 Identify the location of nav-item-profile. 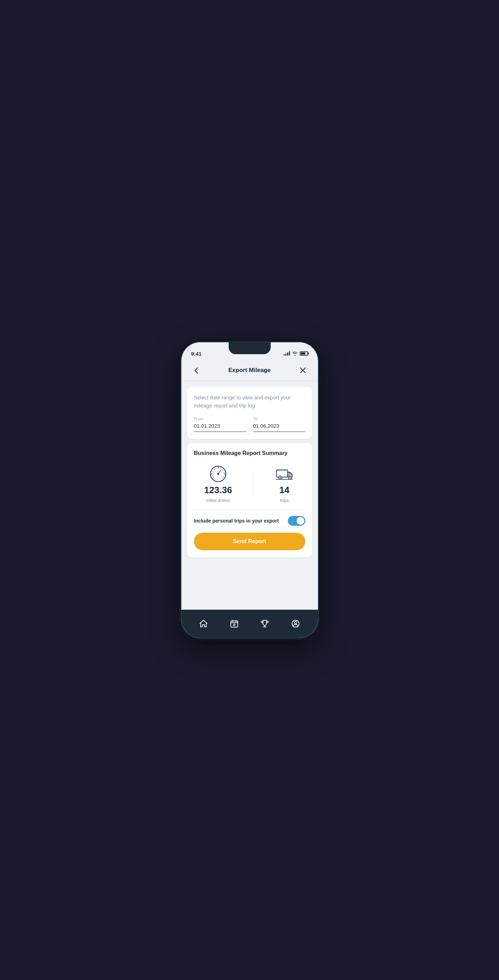
(295, 624).